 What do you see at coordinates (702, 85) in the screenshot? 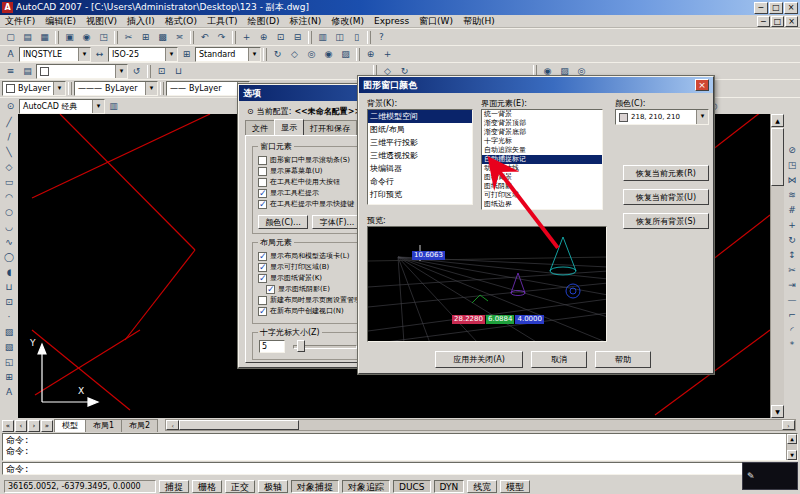
I see `close-icon: ×` at bounding box center [702, 85].